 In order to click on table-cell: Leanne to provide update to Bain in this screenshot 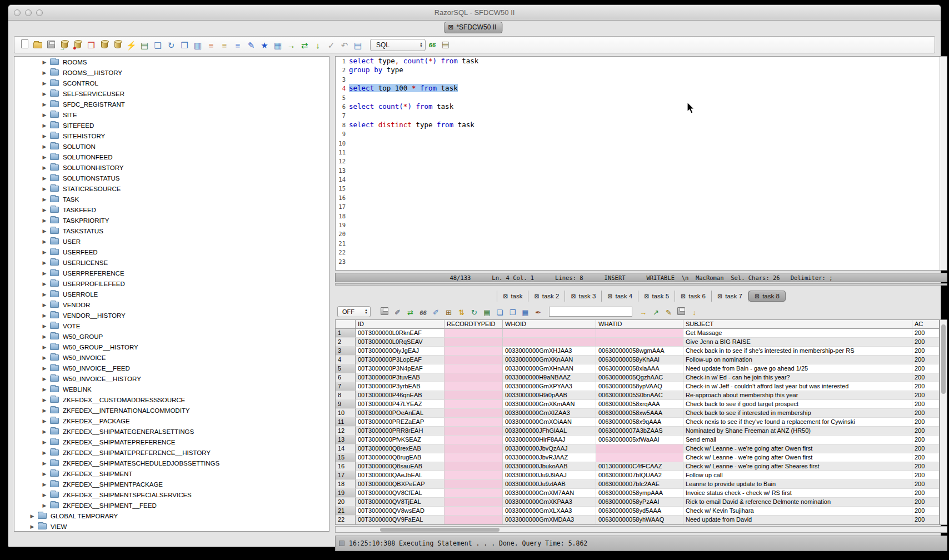, I will do `click(798, 484)`.